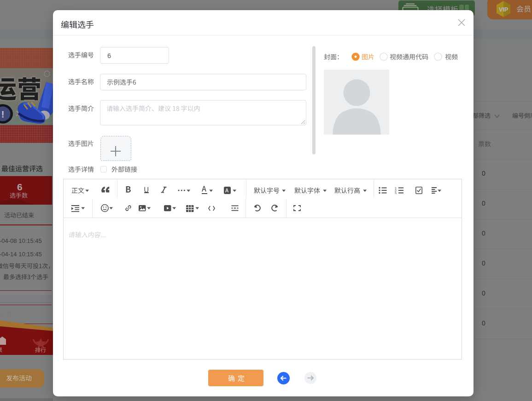 The image size is (532, 401). I want to click on svg-text: VIP, so click(503, 10).